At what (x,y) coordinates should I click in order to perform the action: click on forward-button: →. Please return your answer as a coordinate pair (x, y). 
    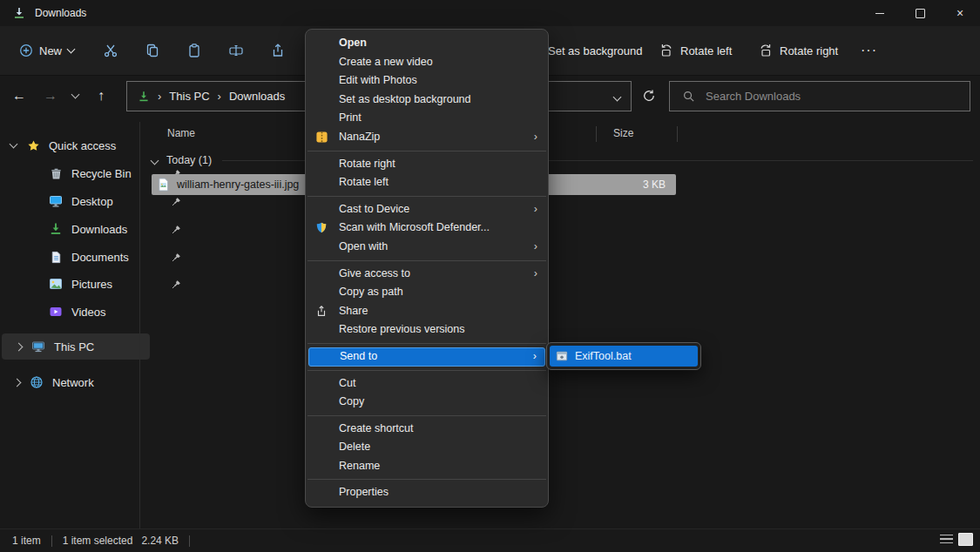
    Looking at the image, I should click on (51, 96).